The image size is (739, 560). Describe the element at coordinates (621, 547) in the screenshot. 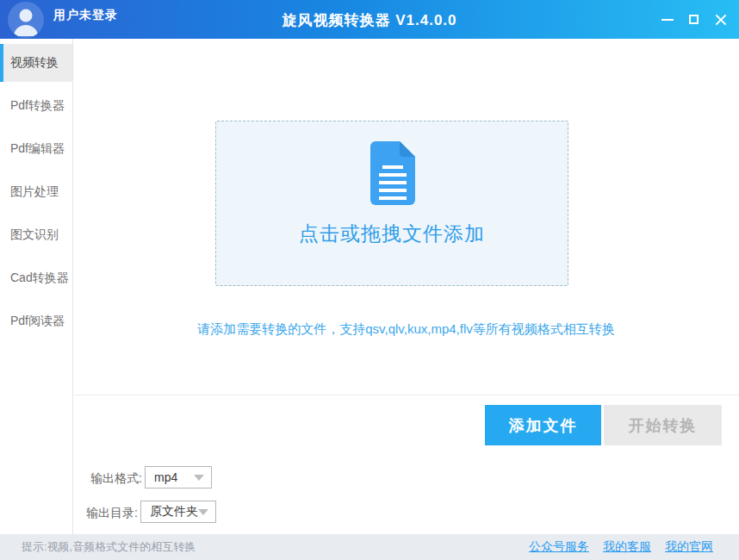

I see `status-links: 公众号服务 我的客服 我的官网` at that location.